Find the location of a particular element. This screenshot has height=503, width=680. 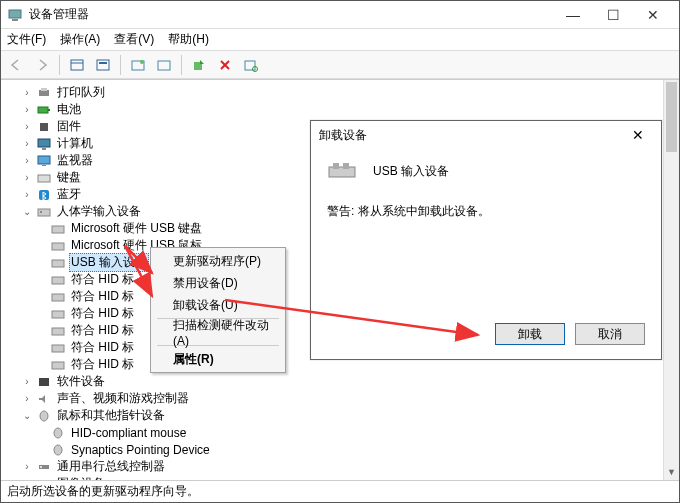

ctx-uninstall-device: 卸载设备(U) is located at coordinates (218, 305).